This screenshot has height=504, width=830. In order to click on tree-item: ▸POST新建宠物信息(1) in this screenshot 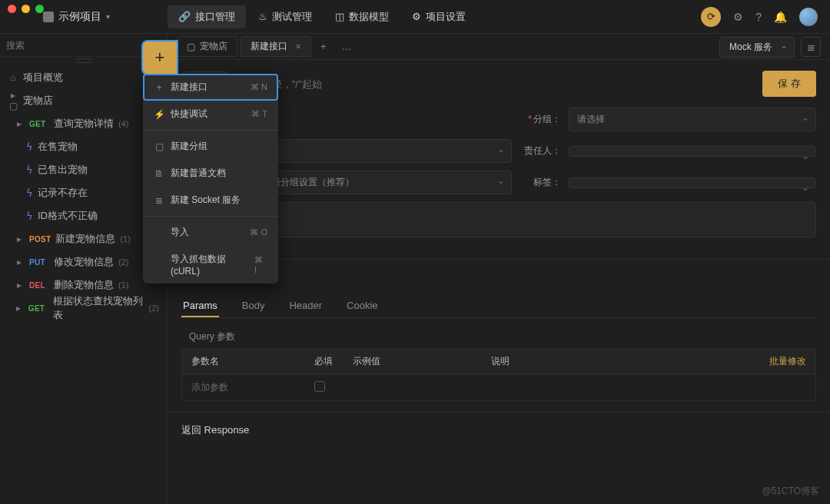, I will do `click(83, 239)`.